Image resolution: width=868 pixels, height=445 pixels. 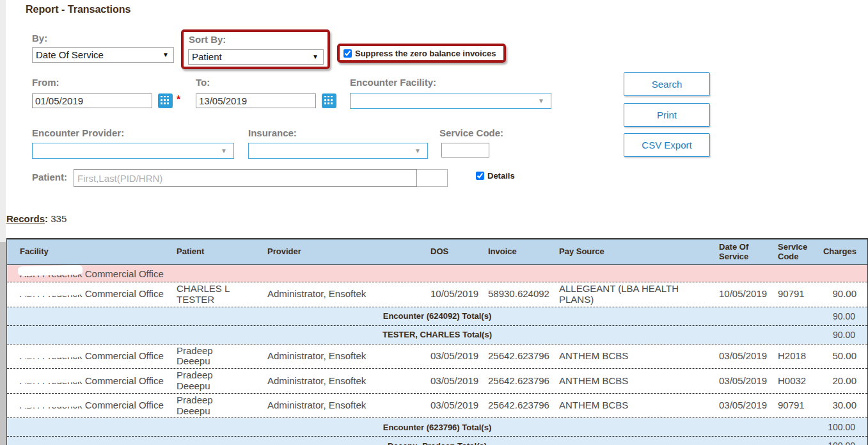 What do you see at coordinates (3, 223) in the screenshot?
I see `window-edge-strip` at bounding box center [3, 223].